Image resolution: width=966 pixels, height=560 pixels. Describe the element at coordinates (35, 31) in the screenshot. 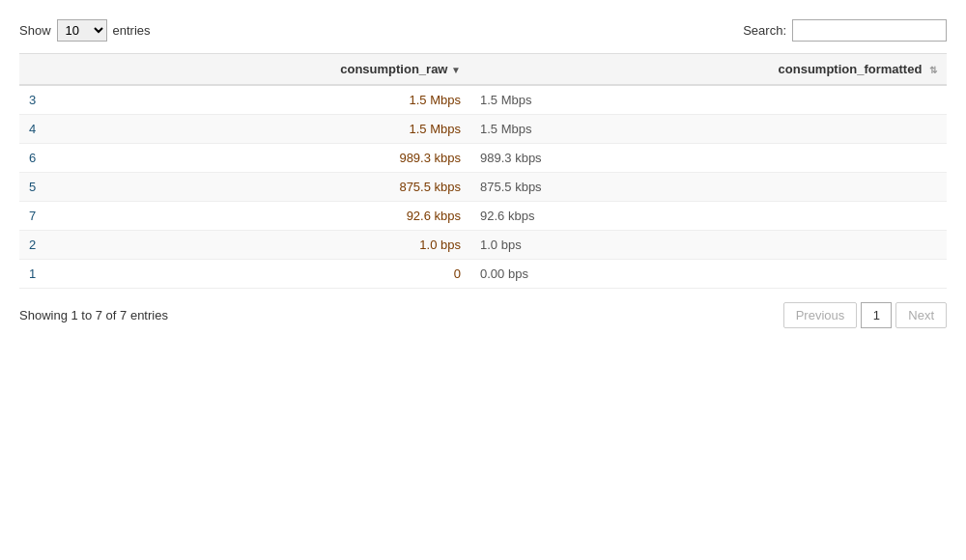

I see `show-label: Show` at that location.